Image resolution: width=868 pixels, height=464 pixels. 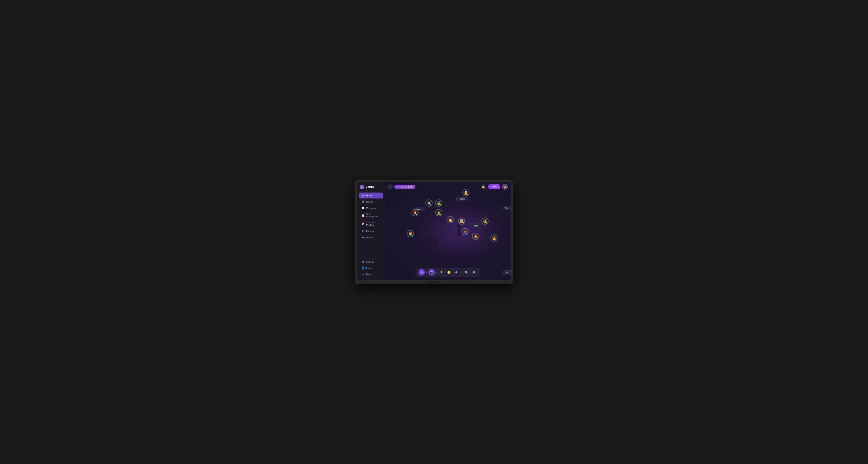 I want to click on camera-button: 📷, so click(x=431, y=272).